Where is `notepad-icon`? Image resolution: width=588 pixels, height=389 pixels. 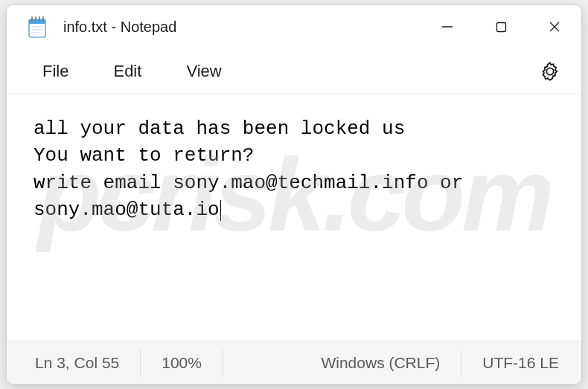 notepad-icon is located at coordinates (37, 27).